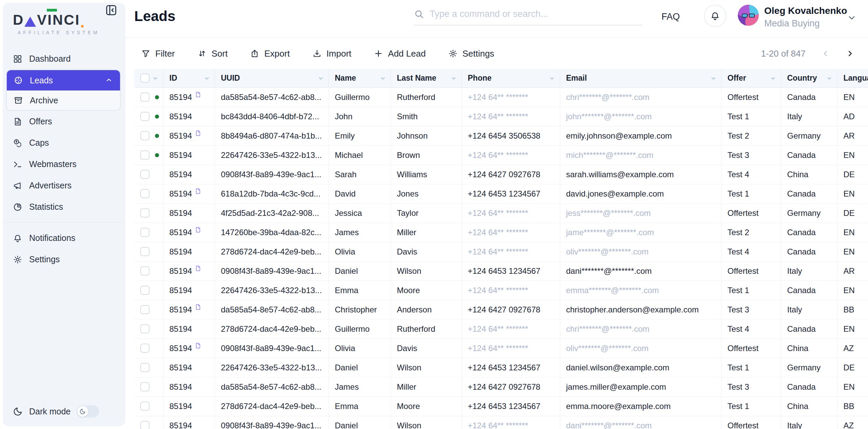  Describe the element at coordinates (501, 251) in the screenshot. I see `table-row: 85194 278d6724-dac4-42e9-beb... Olivia D…` at that location.